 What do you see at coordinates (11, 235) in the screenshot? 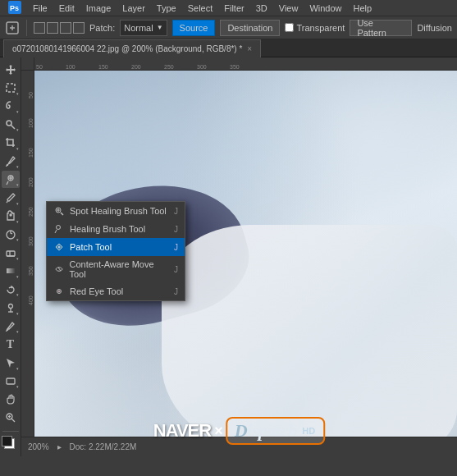
I see `tool-history-brush: ▾` at bounding box center [11, 235].